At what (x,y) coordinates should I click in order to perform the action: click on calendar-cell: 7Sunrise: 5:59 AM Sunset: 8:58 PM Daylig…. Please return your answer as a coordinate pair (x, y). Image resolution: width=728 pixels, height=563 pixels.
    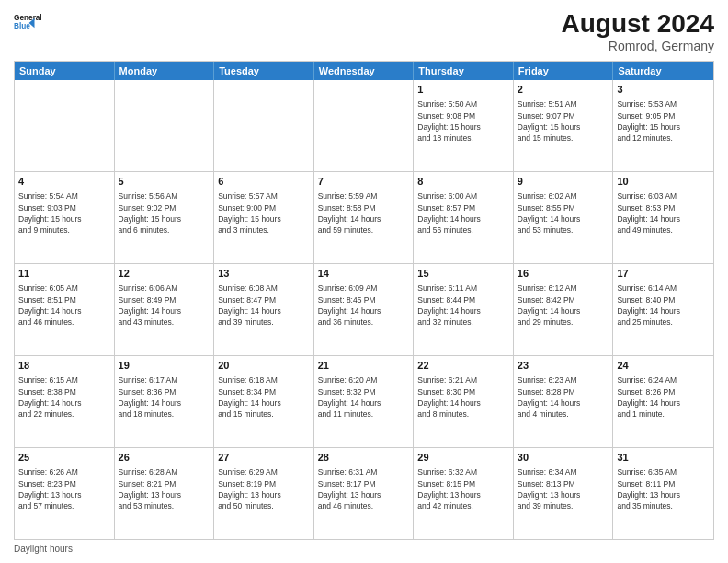
    Looking at the image, I should click on (364, 217).